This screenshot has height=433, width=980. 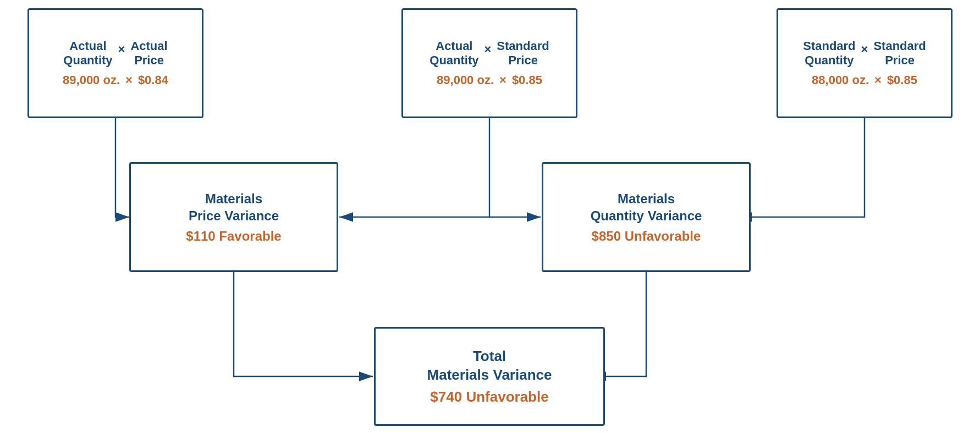 I want to click on top-middle-box: Actual Quantity × Standard Price 89,000 …, so click(x=489, y=63).